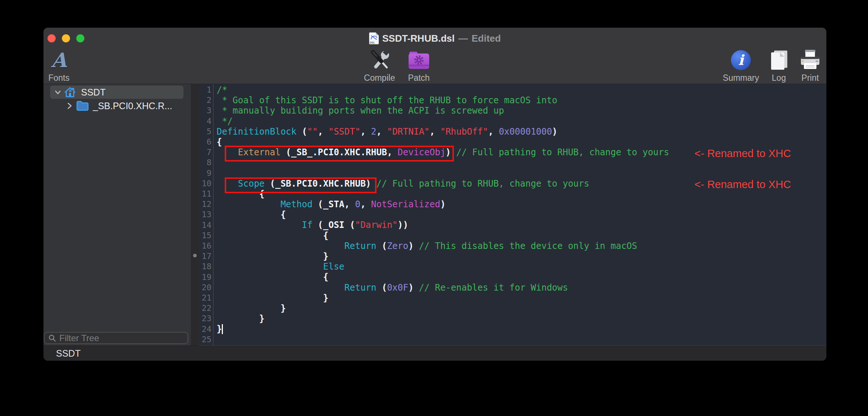 The height and width of the screenshot is (416, 868). Describe the element at coordinates (374, 38) in the screenshot. I see `dsl-doc-icon: DSL` at that location.